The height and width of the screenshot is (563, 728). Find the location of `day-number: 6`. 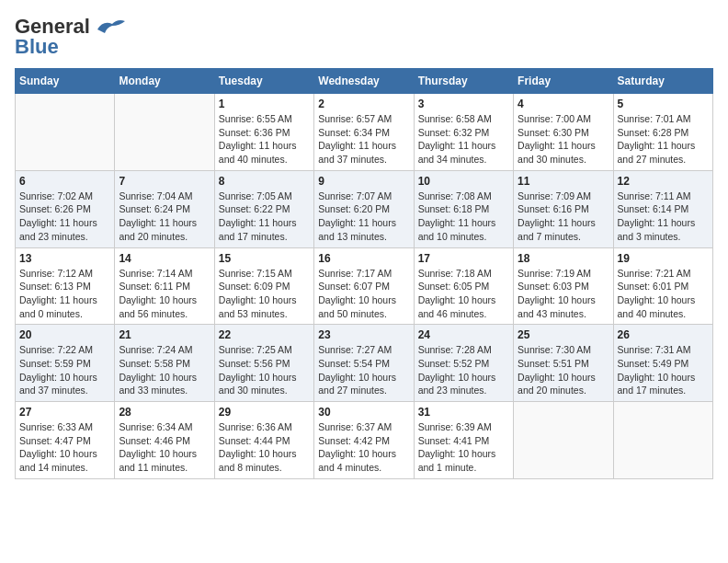

day-number: 6 is located at coordinates (64, 181).